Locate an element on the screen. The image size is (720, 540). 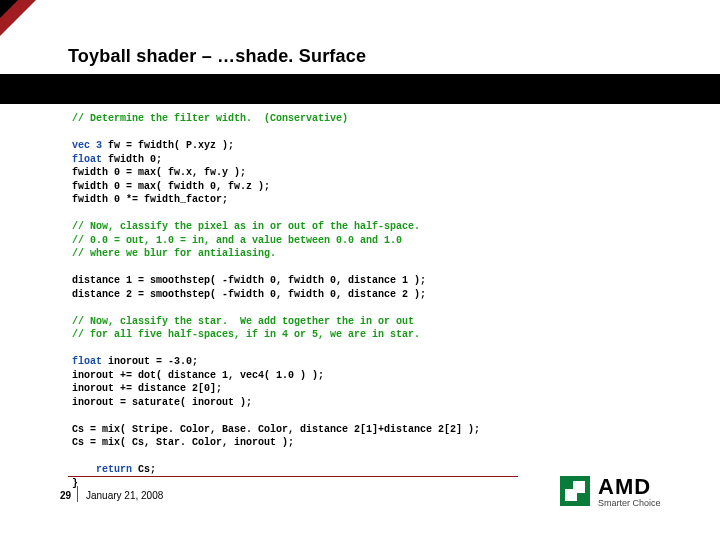
code-text: Cs = mix( Stripe. Color, Base. Color, di… is located at coordinates (367, 430).